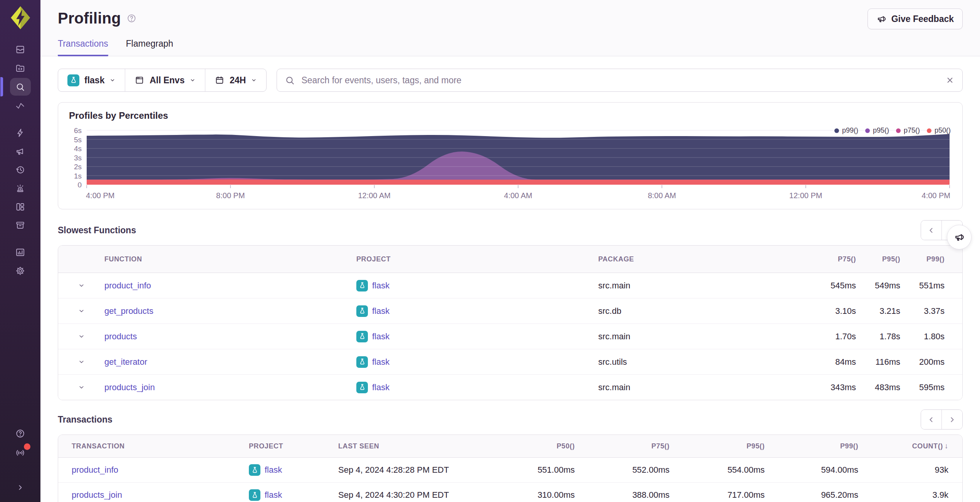 This screenshot has height=502, width=980. What do you see at coordinates (121, 336) in the screenshot?
I see `function-link: products` at bounding box center [121, 336].